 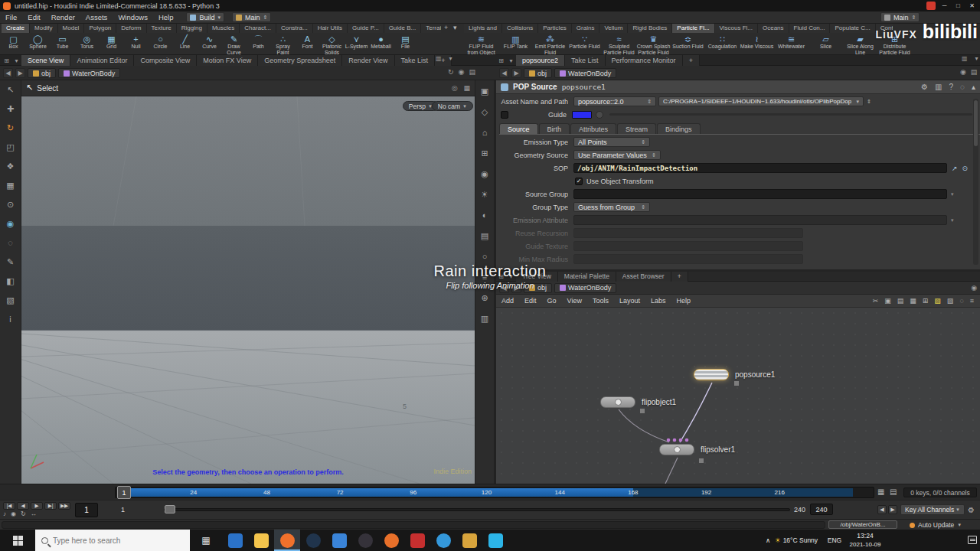 I want to click on brush-tool-icon: ✎, so click(x=11, y=263).